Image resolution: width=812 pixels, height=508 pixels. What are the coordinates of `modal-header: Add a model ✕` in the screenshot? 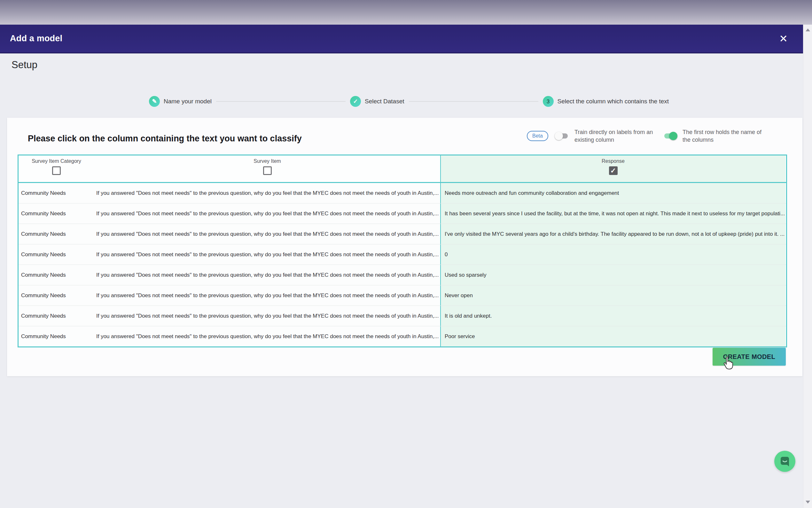 It's located at (401, 39).